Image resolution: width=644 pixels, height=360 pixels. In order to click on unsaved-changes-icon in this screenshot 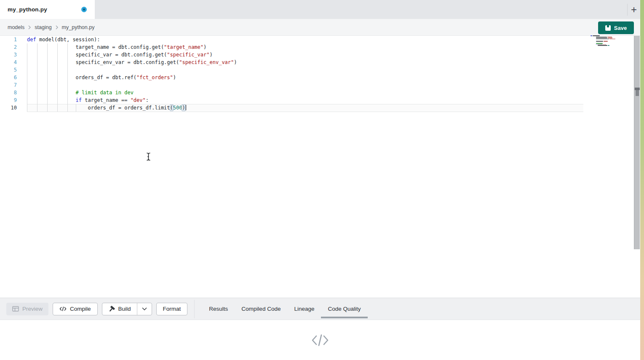, I will do `click(84, 9)`.